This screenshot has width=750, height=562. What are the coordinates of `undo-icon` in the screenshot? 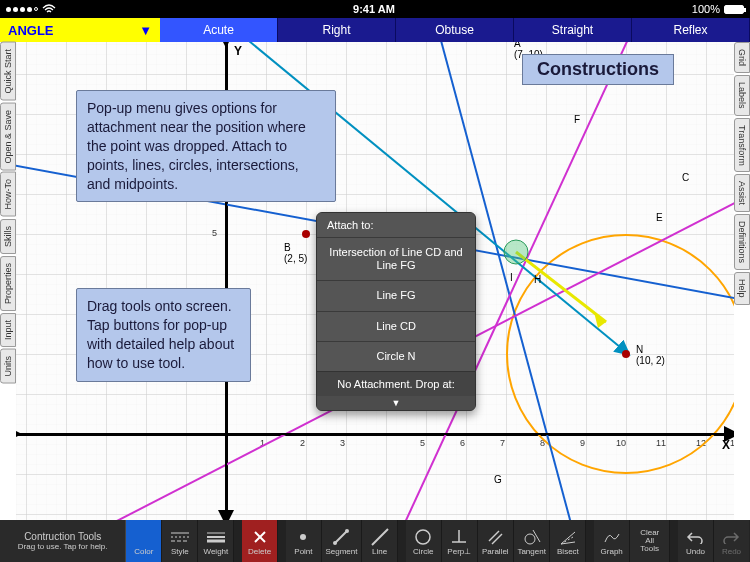 It's located at (695, 537).